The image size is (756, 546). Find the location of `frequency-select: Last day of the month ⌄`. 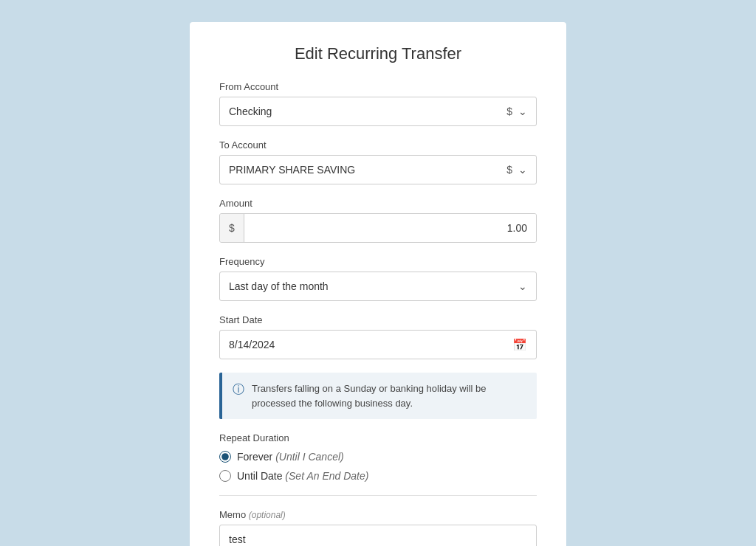

frequency-select: Last day of the month ⌄ is located at coordinates (378, 286).